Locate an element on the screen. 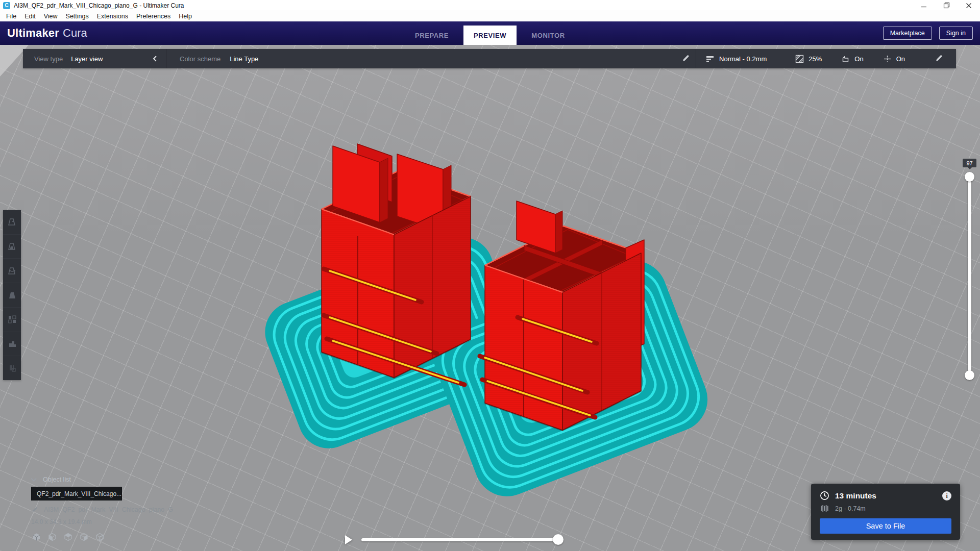 Image resolution: width=980 pixels, height=551 pixels. app-logo: Ultimaker Cura is located at coordinates (47, 33).